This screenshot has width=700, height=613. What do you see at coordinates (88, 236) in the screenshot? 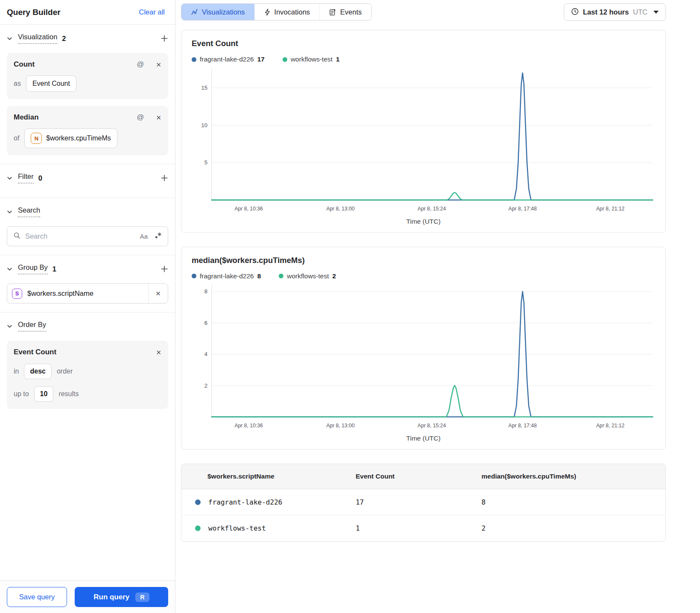
I see `search-input: Search Aa` at bounding box center [88, 236].